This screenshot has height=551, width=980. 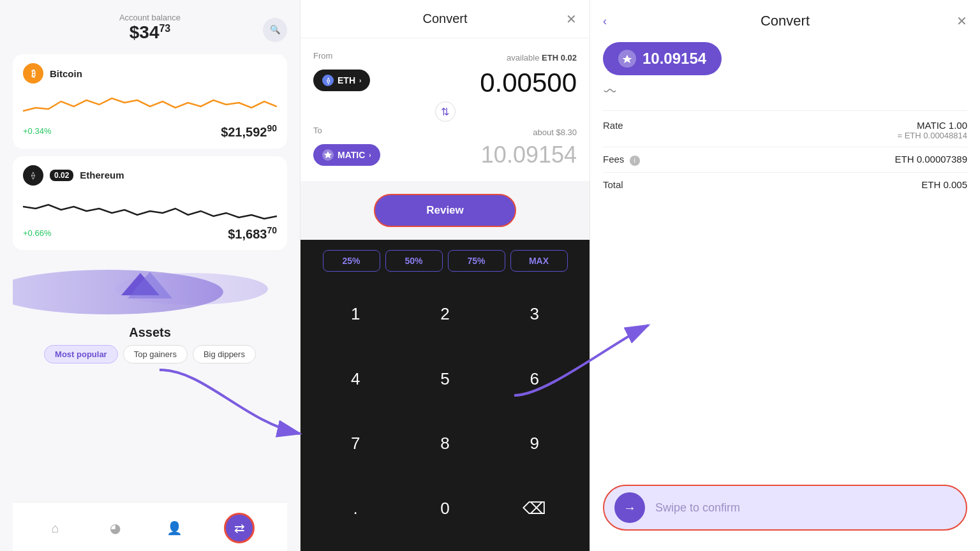 What do you see at coordinates (445, 509) in the screenshot?
I see `key-0: 0` at bounding box center [445, 509].